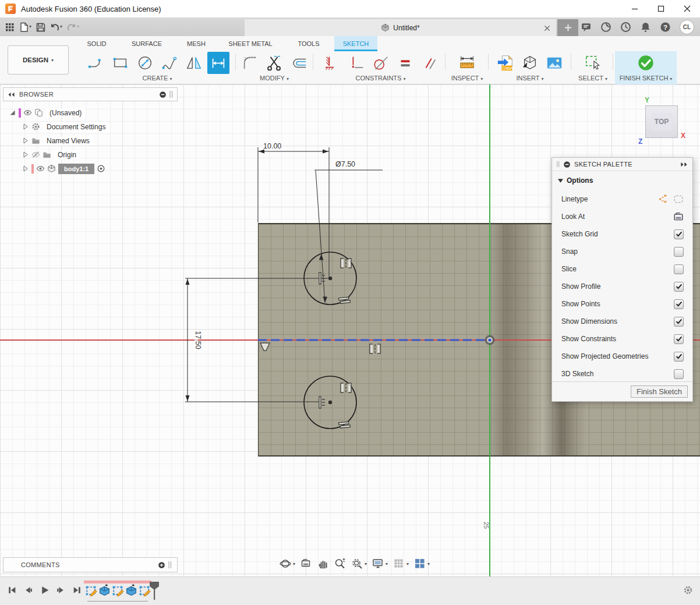 This screenshot has width=700, height=605. What do you see at coordinates (679, 269) in the screenshot?
I see `slice-checkbox` at bounding box center [679, 269].